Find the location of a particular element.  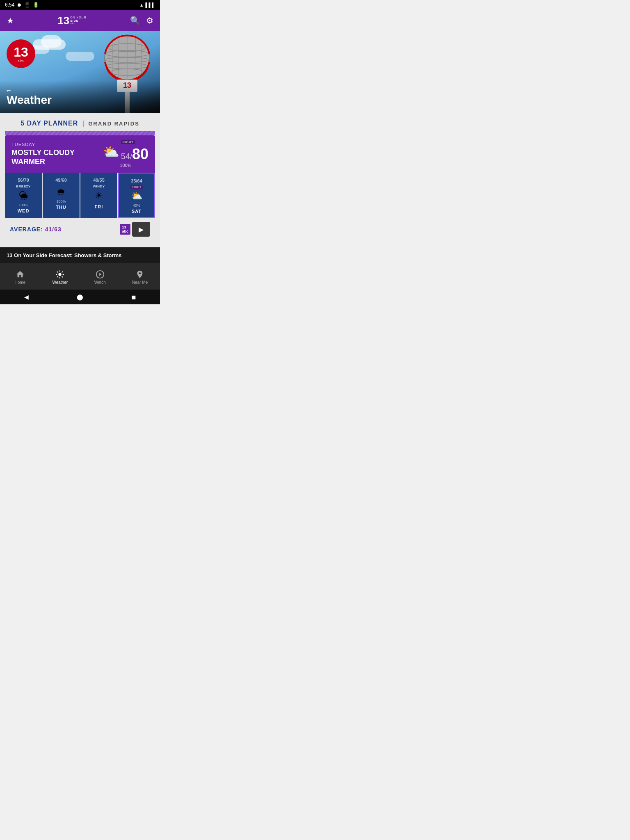

back-button: ◀ is located at coordinates (26, 297).